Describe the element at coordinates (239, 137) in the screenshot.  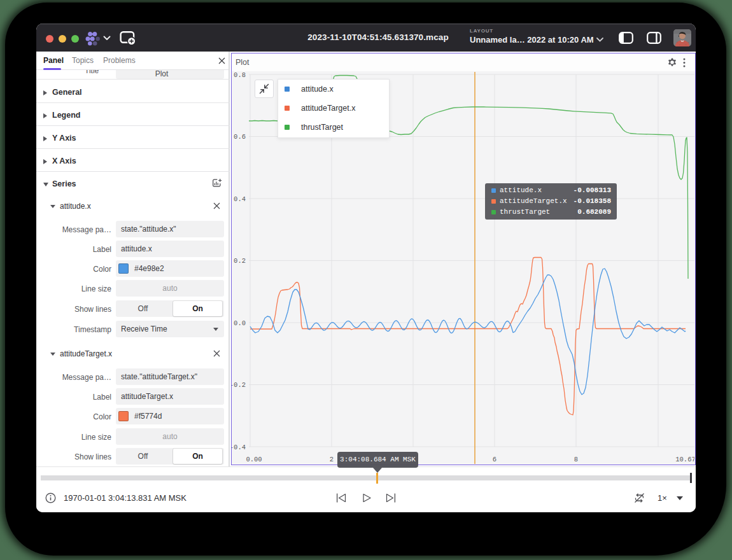
I see `svg-text: 0.6` at that location.